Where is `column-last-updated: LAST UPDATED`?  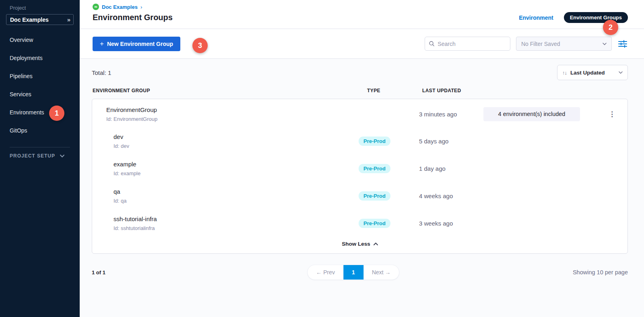
column-last-updated: LAST UPDATED is located at coordinates (525, 91).